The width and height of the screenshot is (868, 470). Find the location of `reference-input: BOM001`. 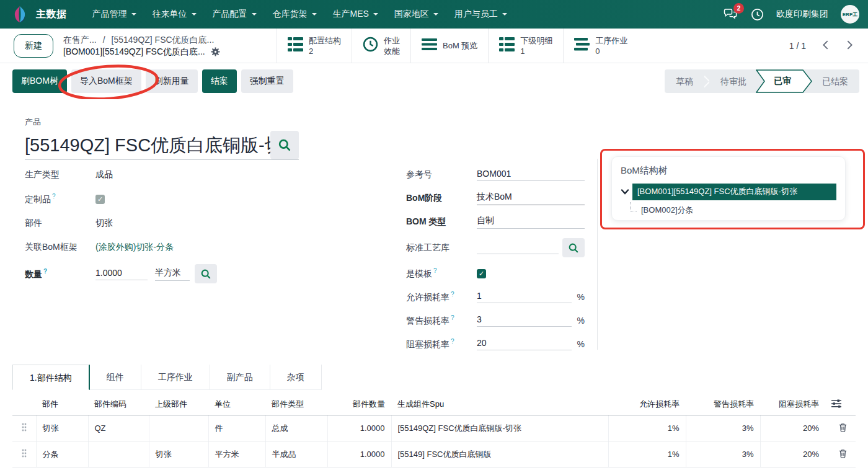

reference-input: BOM001 is located at coordinates (531, 175).